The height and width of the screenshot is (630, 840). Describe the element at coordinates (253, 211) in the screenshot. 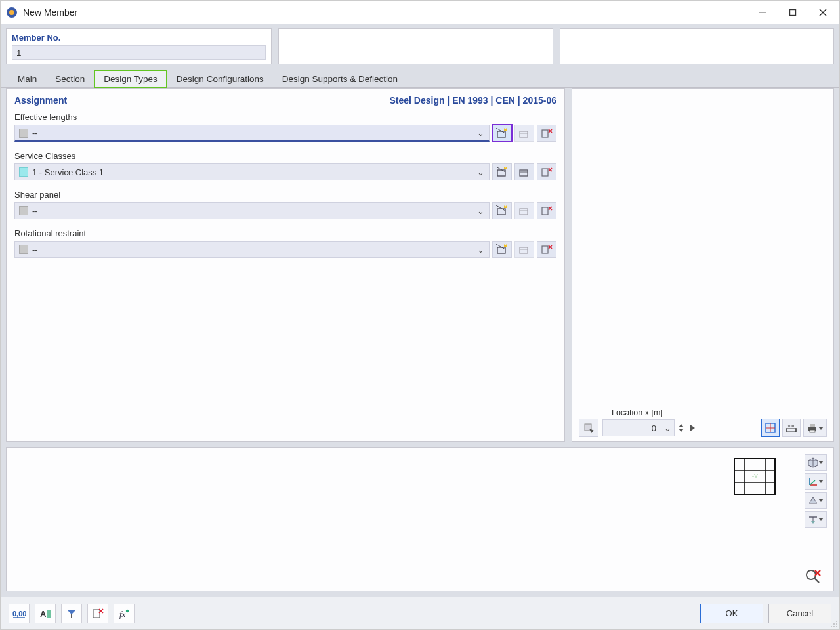

I see `shear-panel-value: --` at that location.